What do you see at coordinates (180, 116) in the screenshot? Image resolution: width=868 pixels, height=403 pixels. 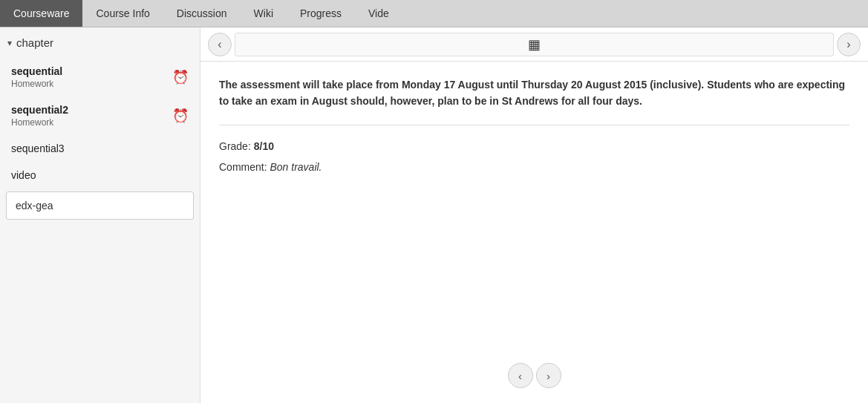 I see `alarm-icon-2: ⏰` at bounding box center [180, 116].